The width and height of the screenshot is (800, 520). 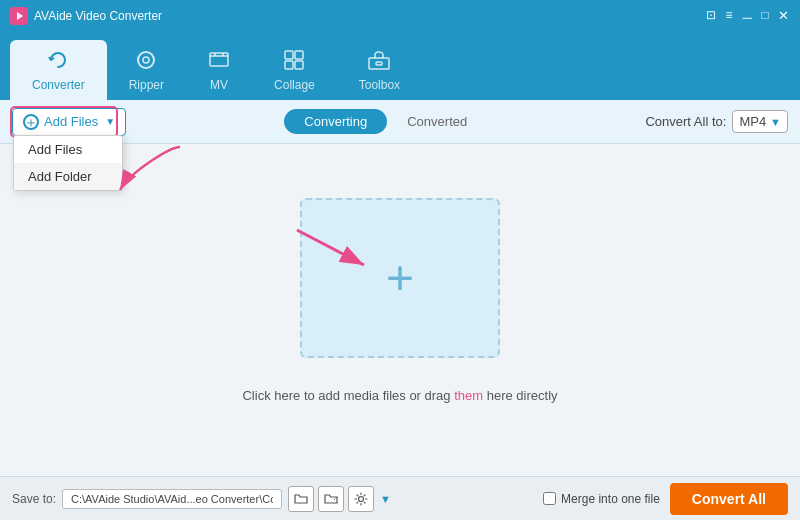 What do you see at coordinates (361, 499) in the screenshot?
I see `settings-button` at bounding box center [361, 499].